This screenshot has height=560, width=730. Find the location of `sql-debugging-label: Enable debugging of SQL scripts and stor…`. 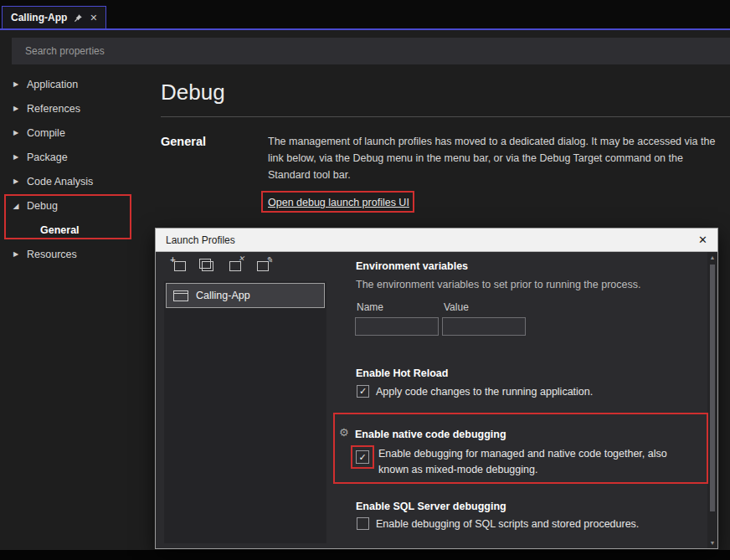

sql-debugging-label: Enable debugging of SQL scripts and stor… is located at coordinates (507, 524).